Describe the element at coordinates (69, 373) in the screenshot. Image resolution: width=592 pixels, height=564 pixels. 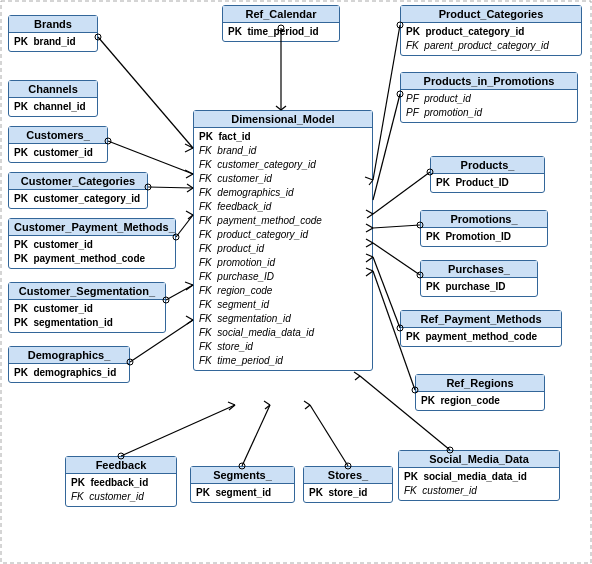
I see `field: PK demographics_id` at that location.